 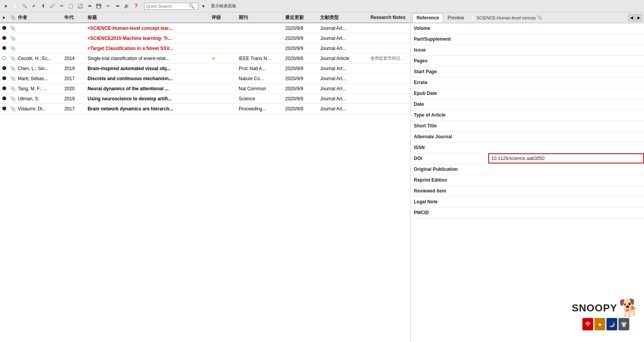 What do you see at coordinates (566, 158) in the screenshot?
I see `field-value-doi: 10.1126/science.aab3050` at bounding box center [566, 158].